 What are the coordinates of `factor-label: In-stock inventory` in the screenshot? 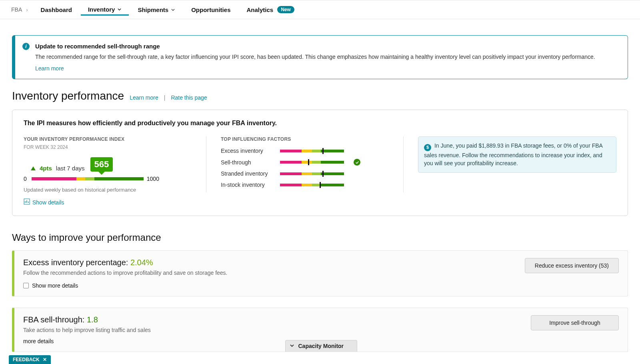 It's located at (247, 185).